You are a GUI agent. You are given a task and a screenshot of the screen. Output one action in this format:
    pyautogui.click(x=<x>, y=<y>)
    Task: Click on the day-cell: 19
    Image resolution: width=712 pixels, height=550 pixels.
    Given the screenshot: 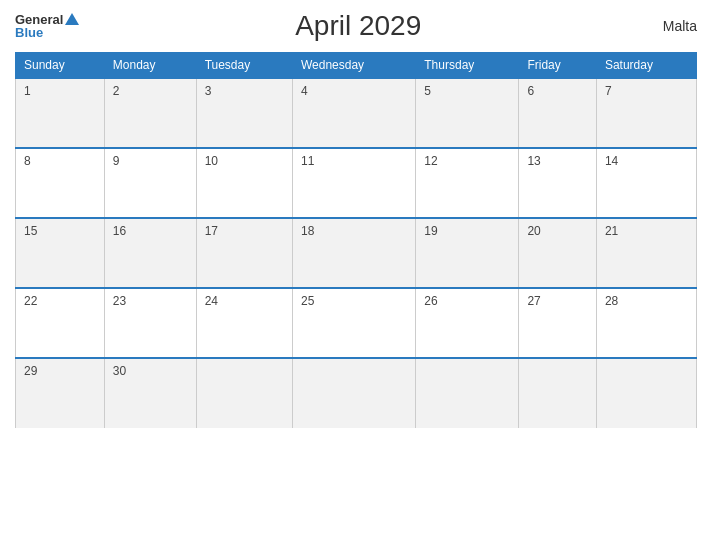 What is the action you would take?
    pyautogui.click(x=468, y=253)
    